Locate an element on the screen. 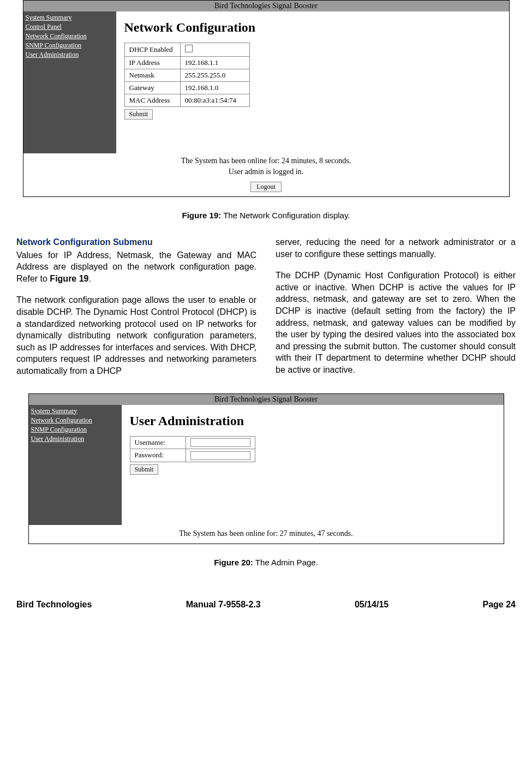  row-label-username: Username: is located at coordinates (158, 443).